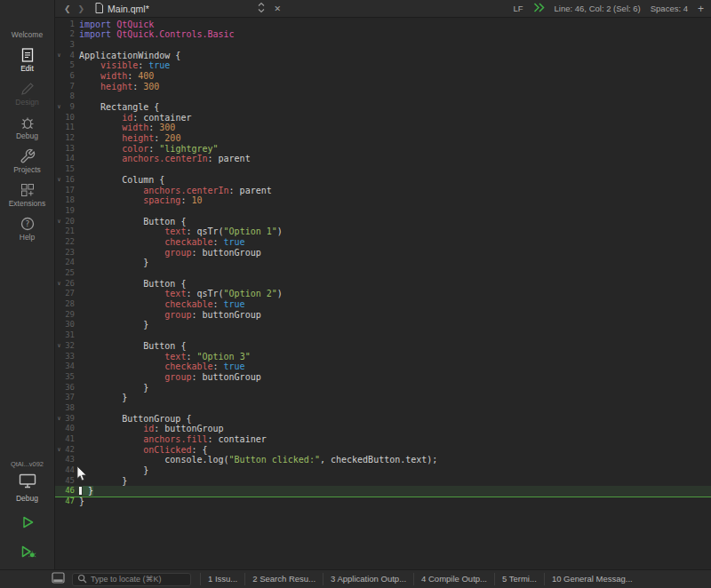  Describe the element at coordinates (368, 579) in the screenshot. I see `output-pane-application-output: 3 Application Outp...` at that location.